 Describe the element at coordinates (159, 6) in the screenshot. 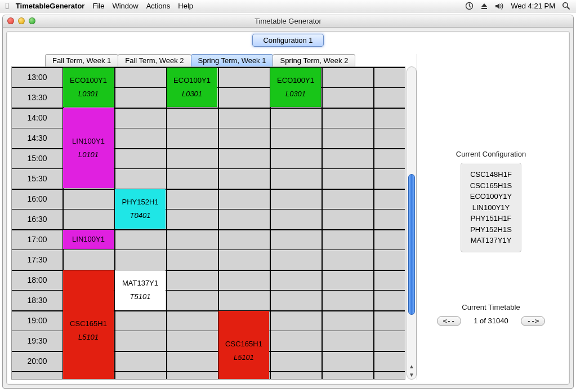

I see `menu-actions: Actions` at that location.